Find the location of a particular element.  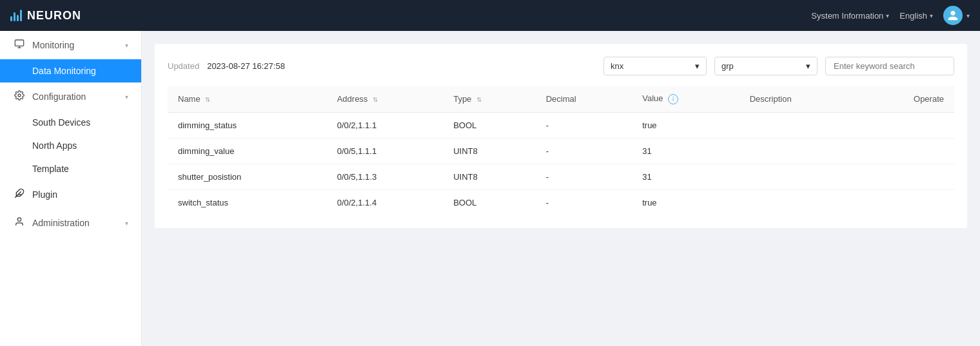

node-select-value: knx is located at coordinates (617, 66).